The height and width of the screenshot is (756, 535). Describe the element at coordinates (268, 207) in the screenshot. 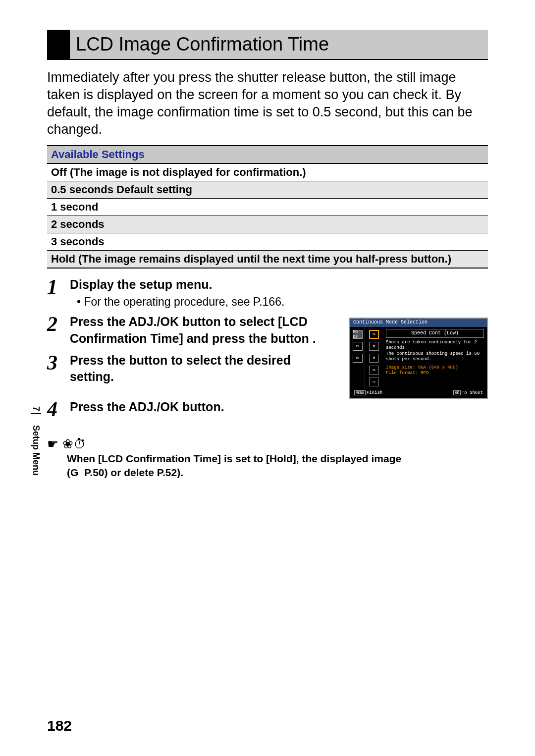

I see `settings-row: 1 second` at that location.